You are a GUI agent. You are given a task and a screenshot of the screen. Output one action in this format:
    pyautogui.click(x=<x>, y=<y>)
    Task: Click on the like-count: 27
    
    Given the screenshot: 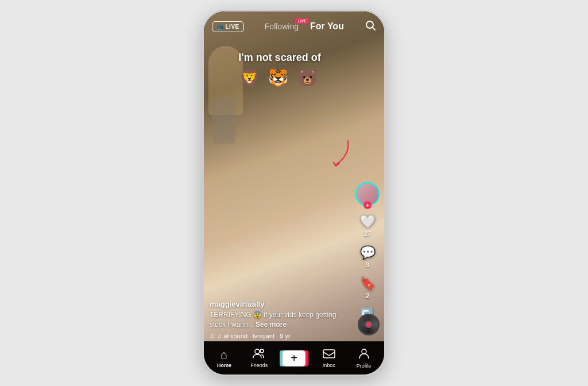 What is the action you would take?
    pyautogui.click(x=368, y=234)
    